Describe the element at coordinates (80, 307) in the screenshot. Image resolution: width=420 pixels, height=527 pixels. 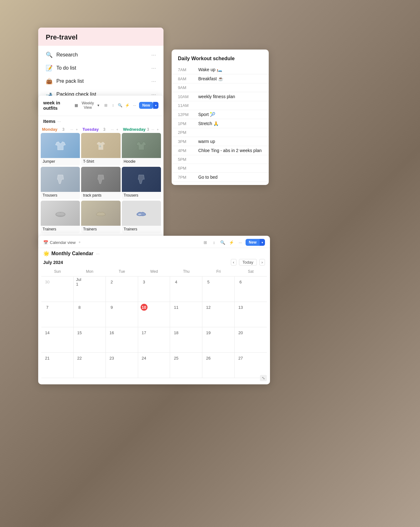
I see `day-number: 8` at that location.